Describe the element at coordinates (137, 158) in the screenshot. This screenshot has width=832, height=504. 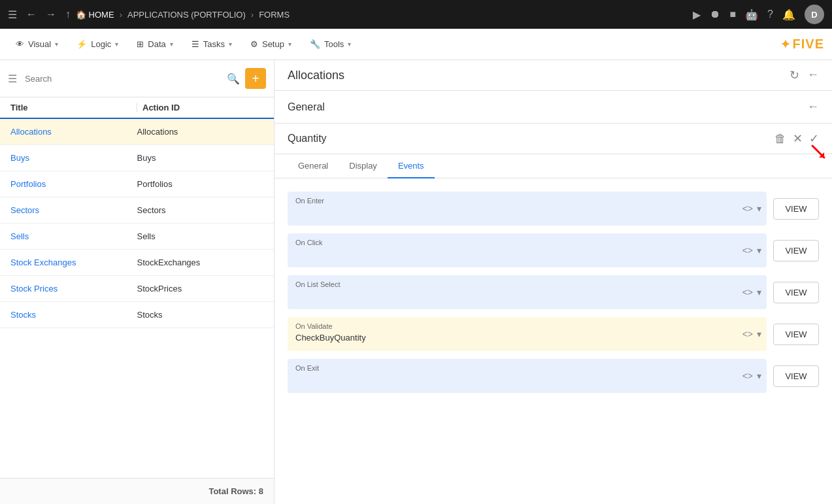
I see `table-row: Buys Buys` at that location.